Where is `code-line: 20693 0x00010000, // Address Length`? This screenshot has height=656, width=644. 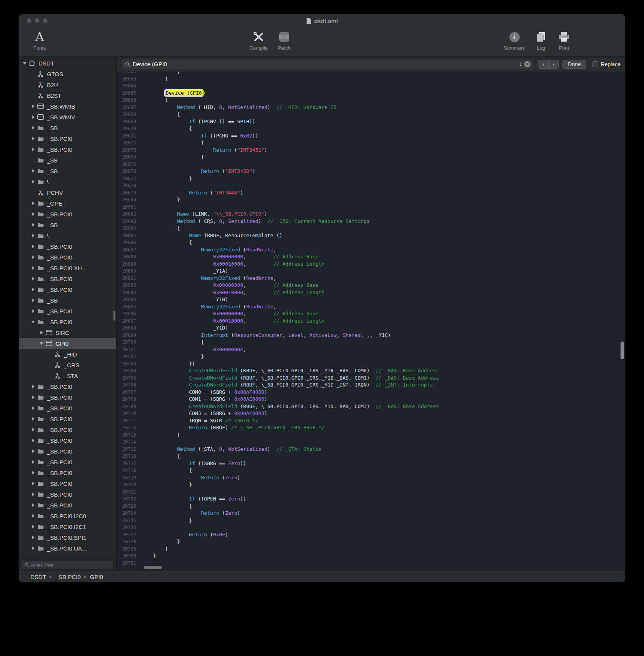 code-line: 20693 0x00010000, // Address Length is located at coordinates (371, 293).